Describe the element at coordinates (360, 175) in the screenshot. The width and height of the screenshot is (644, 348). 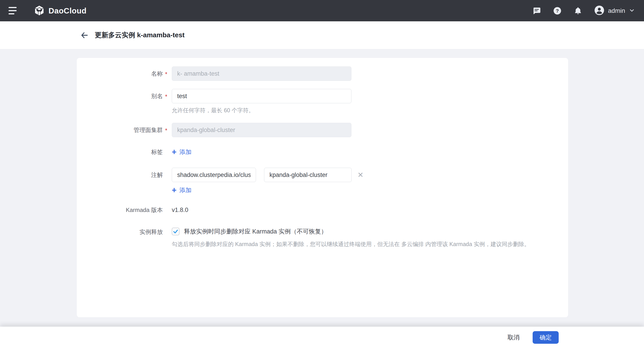
I see `remove-annotation-icon: ✕` at that location.